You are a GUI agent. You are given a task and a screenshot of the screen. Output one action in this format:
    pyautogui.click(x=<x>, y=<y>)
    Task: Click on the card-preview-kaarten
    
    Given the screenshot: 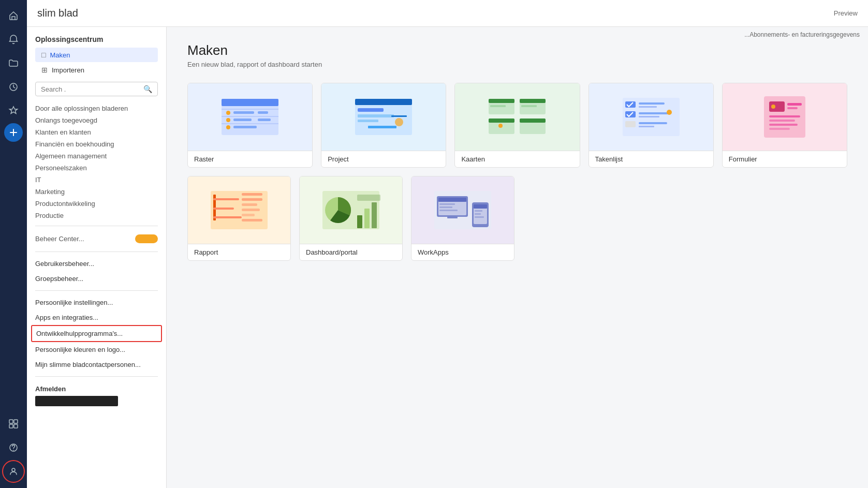 What is the action you would take?
    pyautogui.click(x=517, y=117)
    